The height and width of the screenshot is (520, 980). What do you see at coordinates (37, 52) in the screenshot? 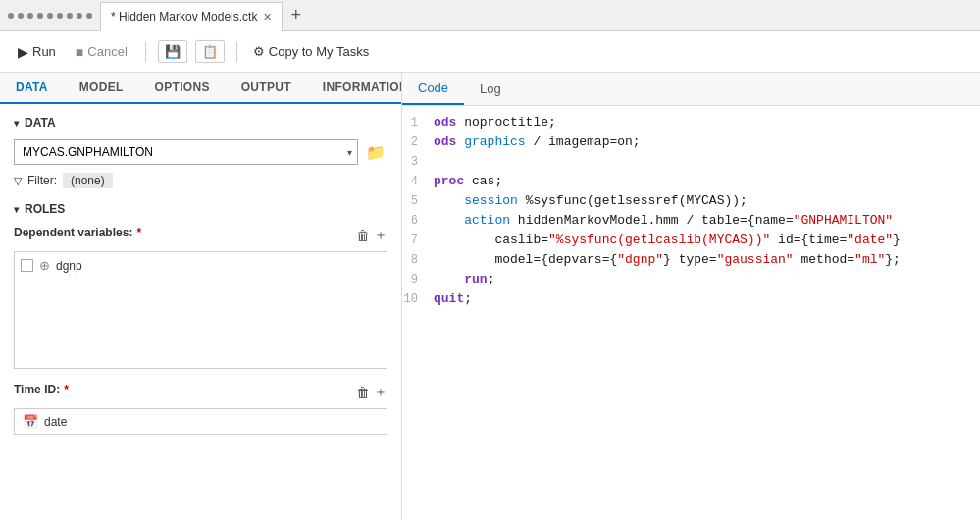
I see `run-button: ▶ Run` at bounding box center [37, 52].